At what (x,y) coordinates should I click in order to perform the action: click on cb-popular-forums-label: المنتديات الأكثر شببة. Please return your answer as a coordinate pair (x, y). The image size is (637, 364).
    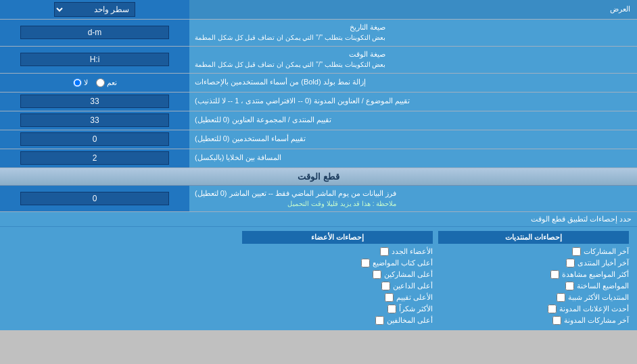
    Looking at the image, I should click on (598, 297).